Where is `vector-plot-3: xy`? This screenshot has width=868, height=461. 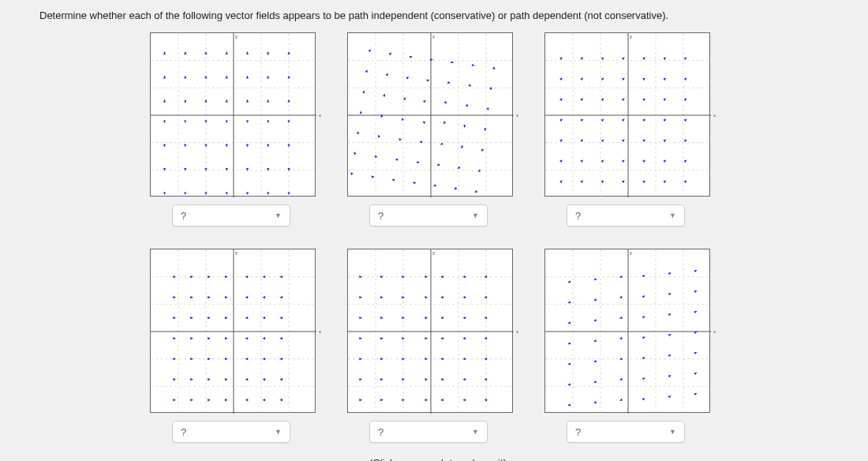 vector-plot-3: xy is located at coordinates (627, 114).